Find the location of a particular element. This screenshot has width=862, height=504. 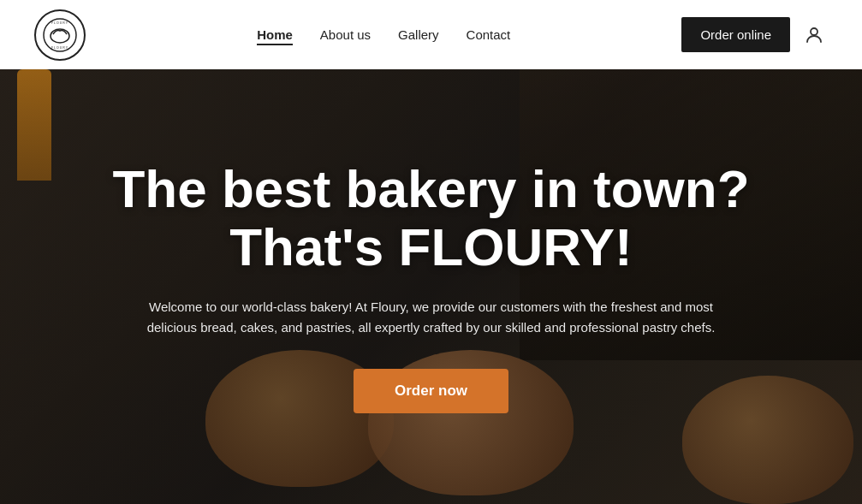

hero-subtitle: Welcome to our world-class bakery! At Fl… is located at coordinates (431, 317).